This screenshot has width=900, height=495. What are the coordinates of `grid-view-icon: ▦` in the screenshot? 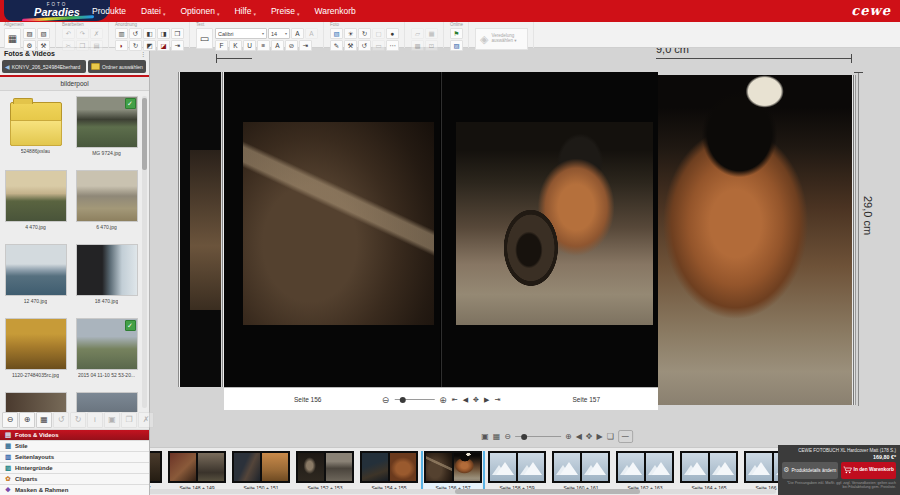 It's located at (497, 436).